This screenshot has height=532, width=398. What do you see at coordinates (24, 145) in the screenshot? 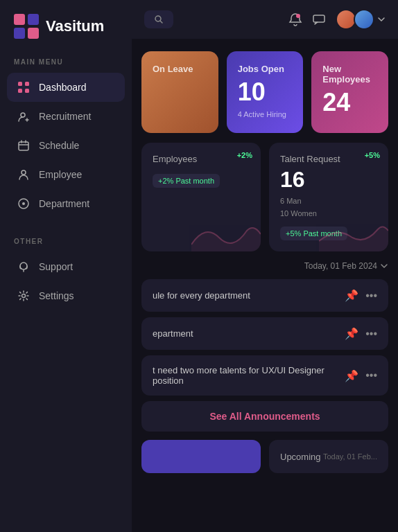
I see `calendar-icon` at bounding box center [24, 145].